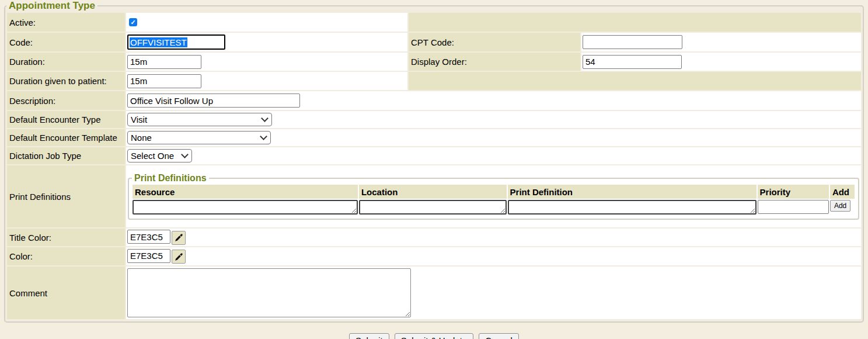  I want to click on duration-label: Duration:, so click(66, 62).